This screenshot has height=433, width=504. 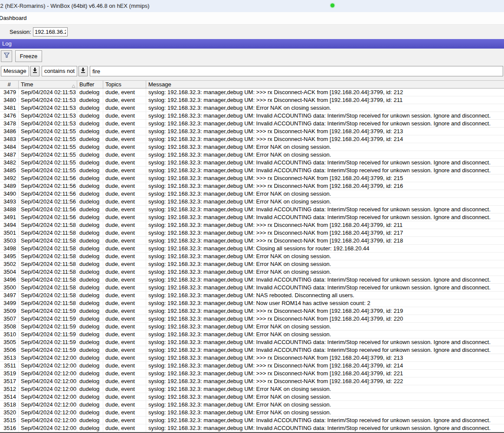 What do you see at coordinates (252, 233) in the screenshot?
I see `log-table-row: 3501 Sep/04/2024 02:11:58 dudelog dude, …` at bounding box center [252, 233].